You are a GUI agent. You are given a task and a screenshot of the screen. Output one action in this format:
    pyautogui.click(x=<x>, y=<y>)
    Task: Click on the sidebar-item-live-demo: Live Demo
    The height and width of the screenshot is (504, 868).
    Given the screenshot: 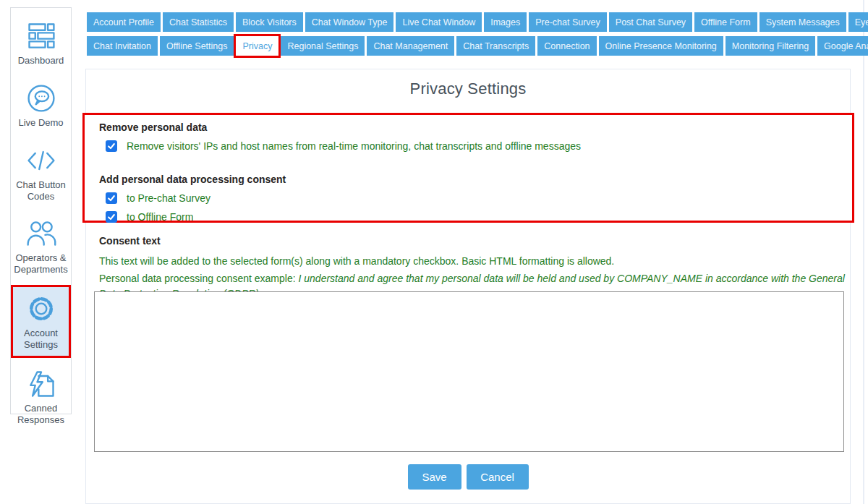 What is the action you would take?
    pyautogui.click(x=41, y=106)
    